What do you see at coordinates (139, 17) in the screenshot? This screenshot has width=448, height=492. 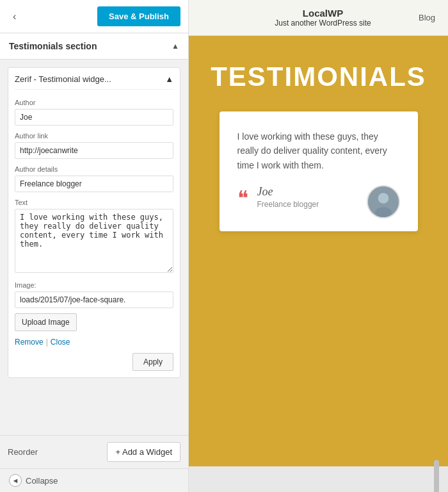 I see `save-publish-button: Save & Publish` at bounding box center [139, 17].